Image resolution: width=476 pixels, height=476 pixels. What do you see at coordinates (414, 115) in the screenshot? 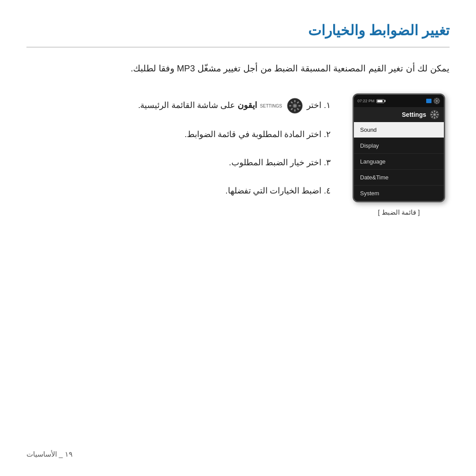
I see `settings-header-title: Settings` at bounding box center [414, 115].